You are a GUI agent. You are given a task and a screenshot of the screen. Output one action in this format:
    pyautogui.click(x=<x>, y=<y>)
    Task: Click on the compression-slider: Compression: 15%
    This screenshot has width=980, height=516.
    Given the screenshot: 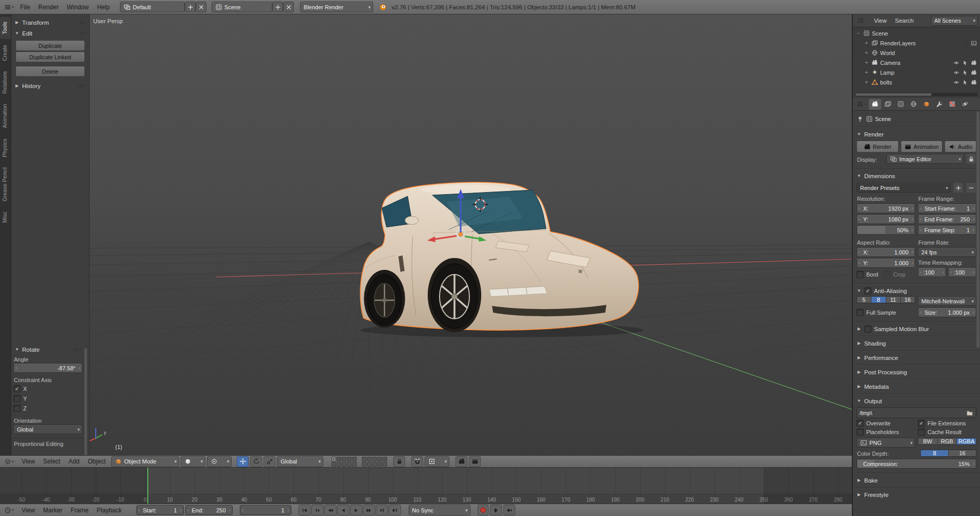 What is the action you would take?
    pyautogui.click(x=916, y=463)
    